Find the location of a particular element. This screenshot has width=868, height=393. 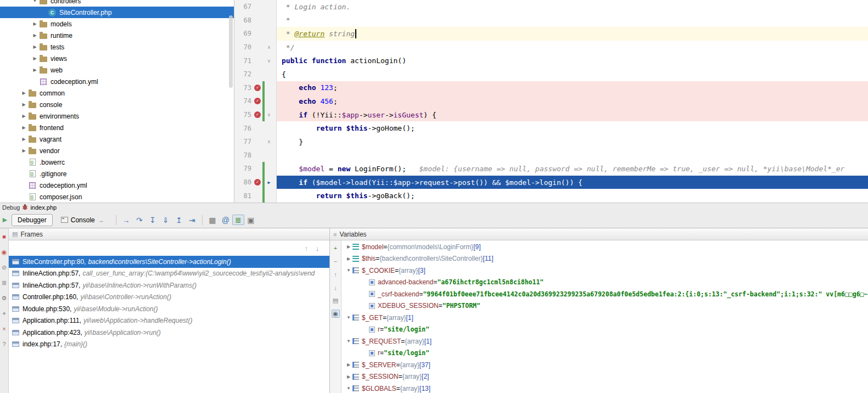

tree-scrollbar is located at coordinates (231, 52).